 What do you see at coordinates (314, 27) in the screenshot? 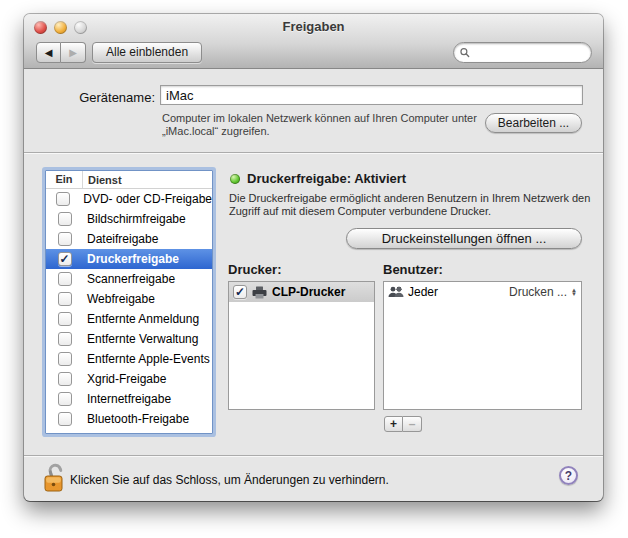
I see `titlebar: Freigaben` at bounding box center [314, 27].